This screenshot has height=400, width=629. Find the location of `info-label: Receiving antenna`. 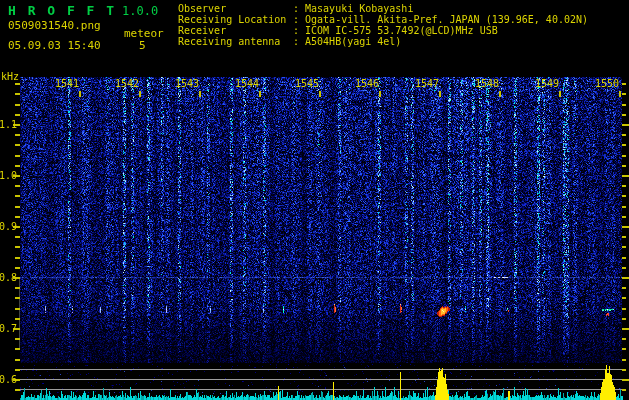

info-label: Receiving antenna is located at coordinates (236, 42).